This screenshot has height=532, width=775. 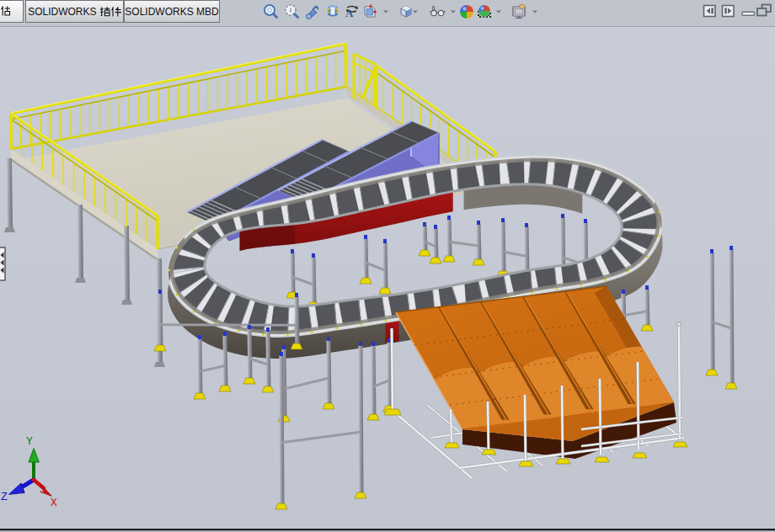 I want to click on svg-text: 6, so click(x=434, y=8).